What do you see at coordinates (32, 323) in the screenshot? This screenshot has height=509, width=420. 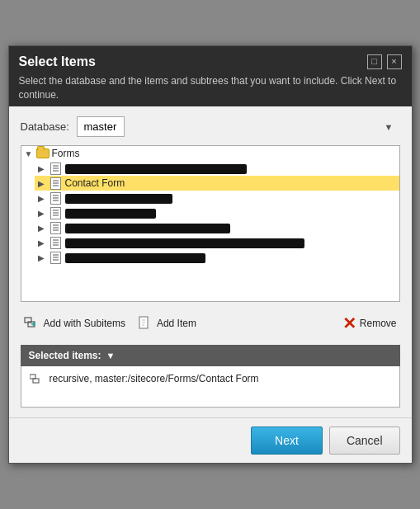 I see `add-subitems-icon` at bounding box center [32, 323].